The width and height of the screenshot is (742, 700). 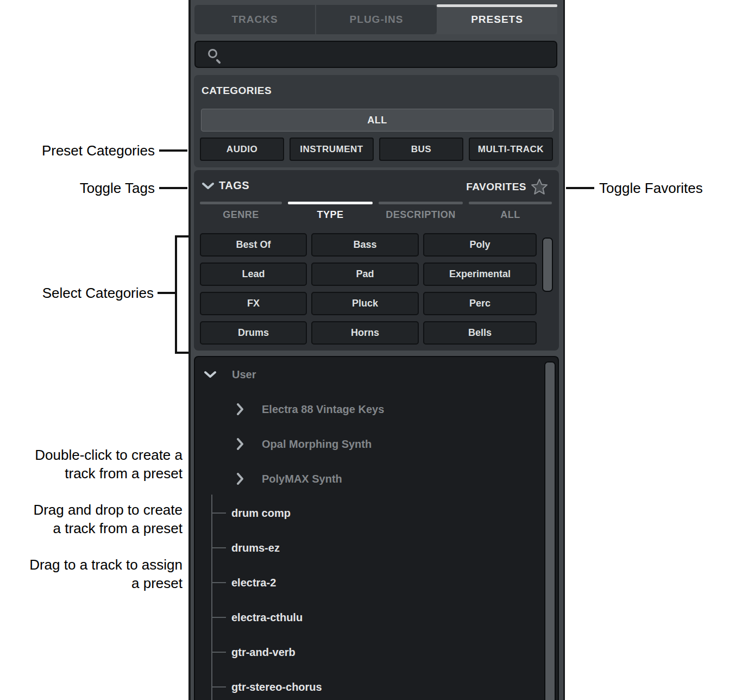 I want to click on annotation-double-click-line2: track from a preset, so click(x=124, y=473).